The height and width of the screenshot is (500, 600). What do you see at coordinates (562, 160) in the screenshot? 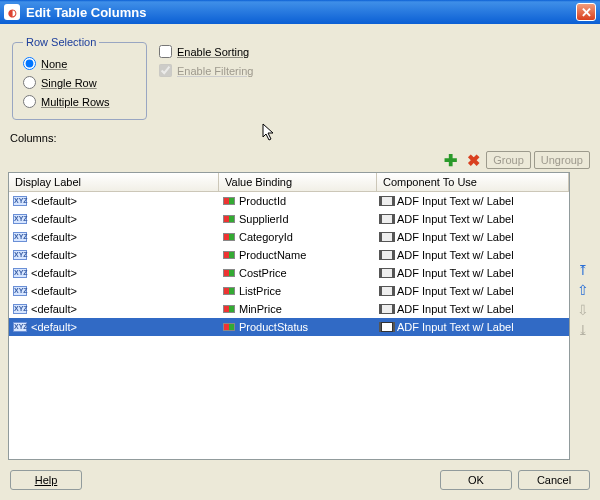
I see `ungroup-button: Ungroup` at bounding box center [562, 160].